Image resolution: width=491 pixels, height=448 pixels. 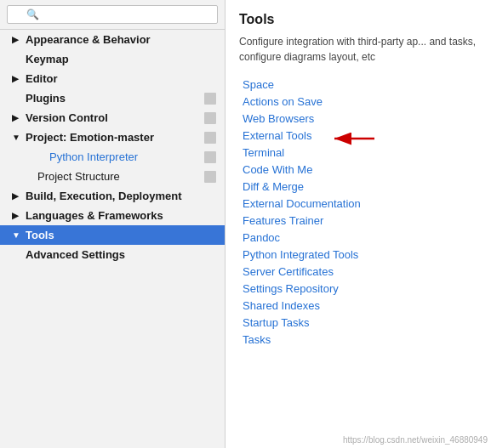 I want to click on sidebar-item-keymap: Keymap, so click(x=112, y=60).